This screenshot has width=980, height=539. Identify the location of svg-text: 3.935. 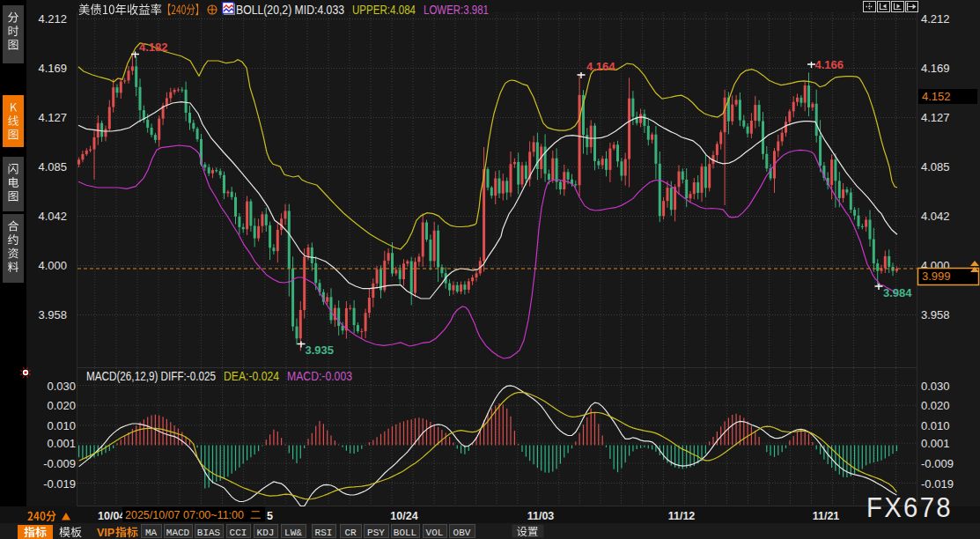
(321, 351).